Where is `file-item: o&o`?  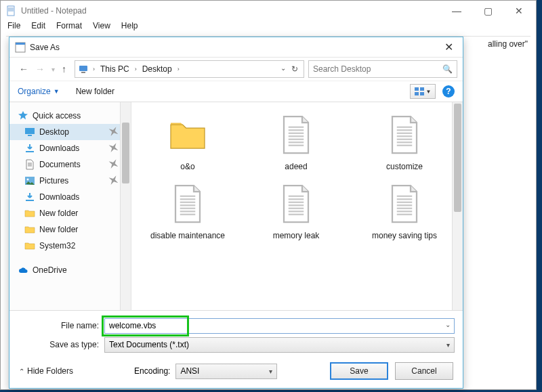 file-item: o&o is located at coordinates (188, 141).